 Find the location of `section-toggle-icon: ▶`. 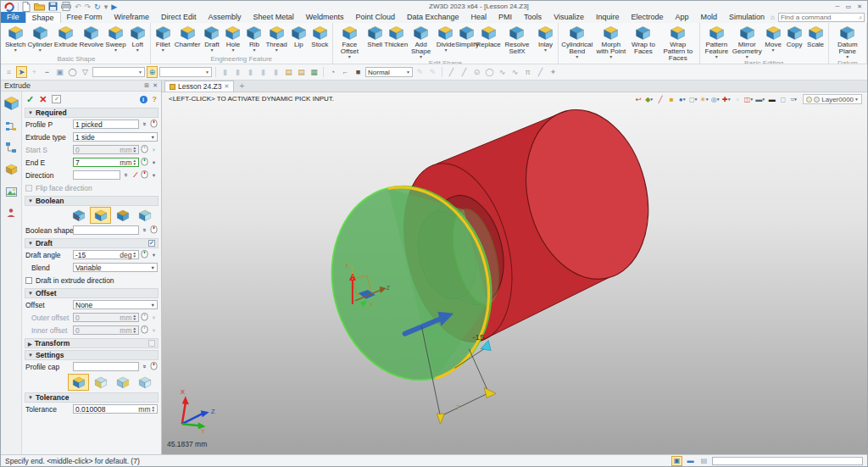

section-toggle-icon: ▶ is located at coordinates (31, 344).